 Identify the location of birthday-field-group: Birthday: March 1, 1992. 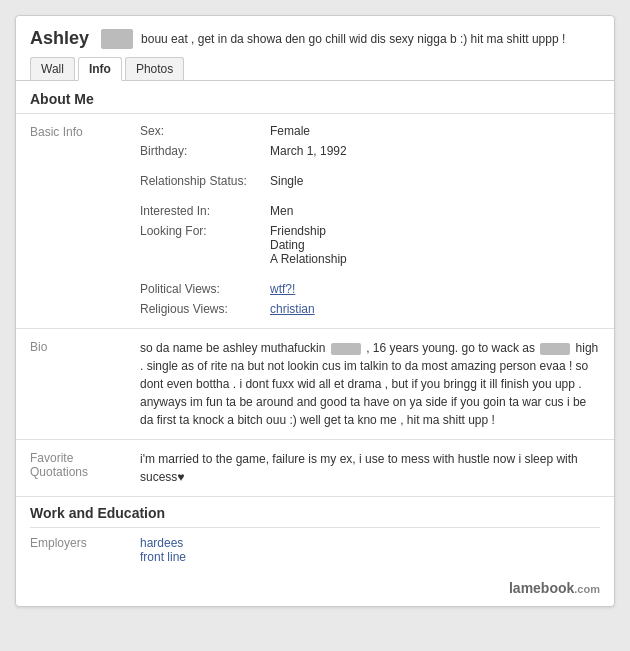
(244, 151).